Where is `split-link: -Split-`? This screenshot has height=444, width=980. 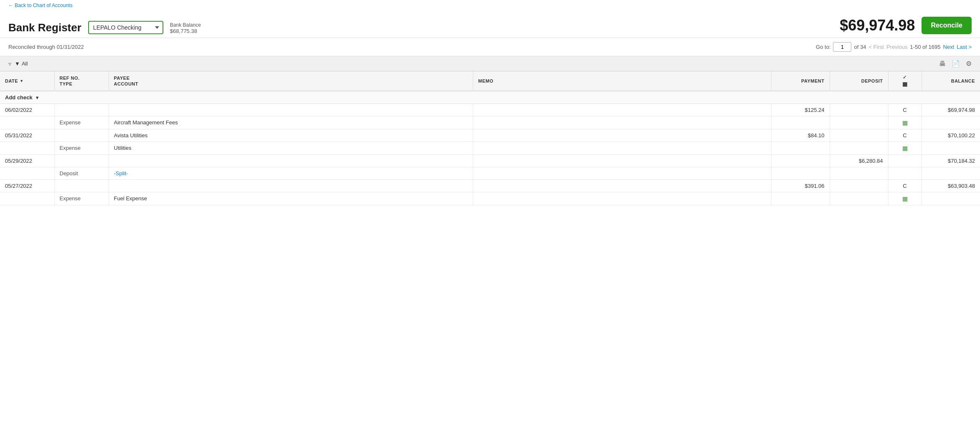
split-link: -Split- is located at coordinates (121, 174).